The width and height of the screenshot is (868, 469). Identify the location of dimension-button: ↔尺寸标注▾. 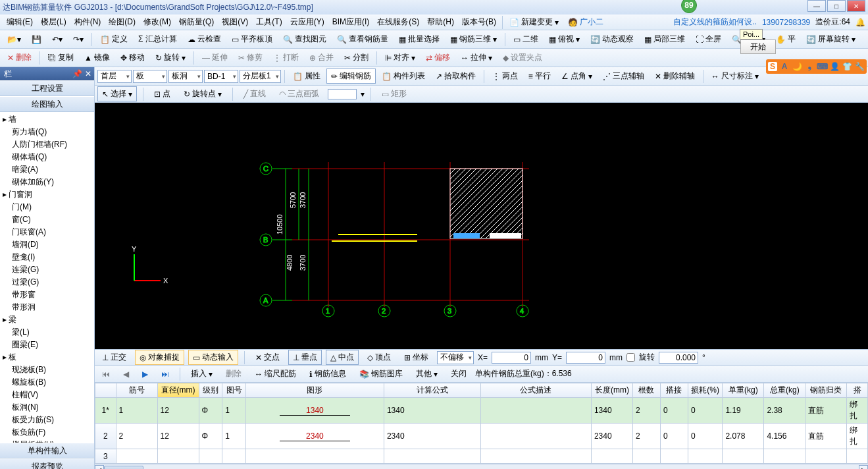
(735, 76).